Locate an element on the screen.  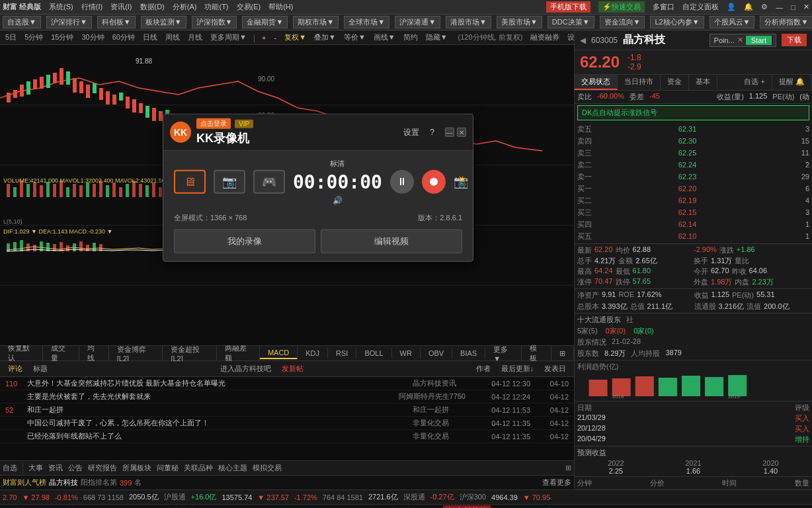
kk-pause-btn: ⏸ is located at coordinates (402, 182).